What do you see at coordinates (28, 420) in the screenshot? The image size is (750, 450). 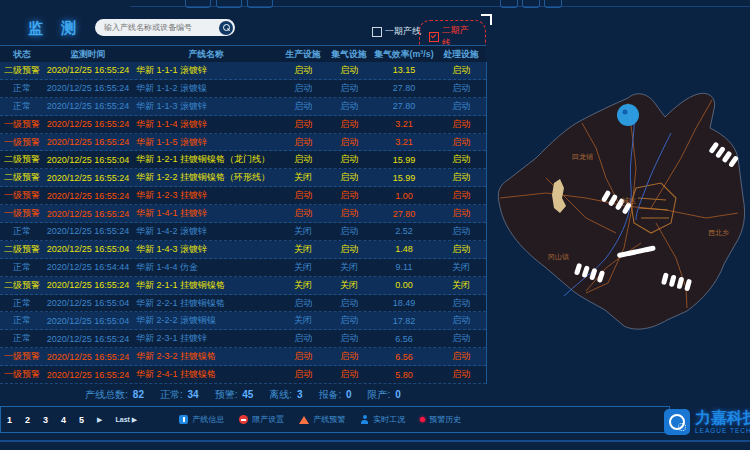 I see `page-button: 2` at bounding box center [28, 420].